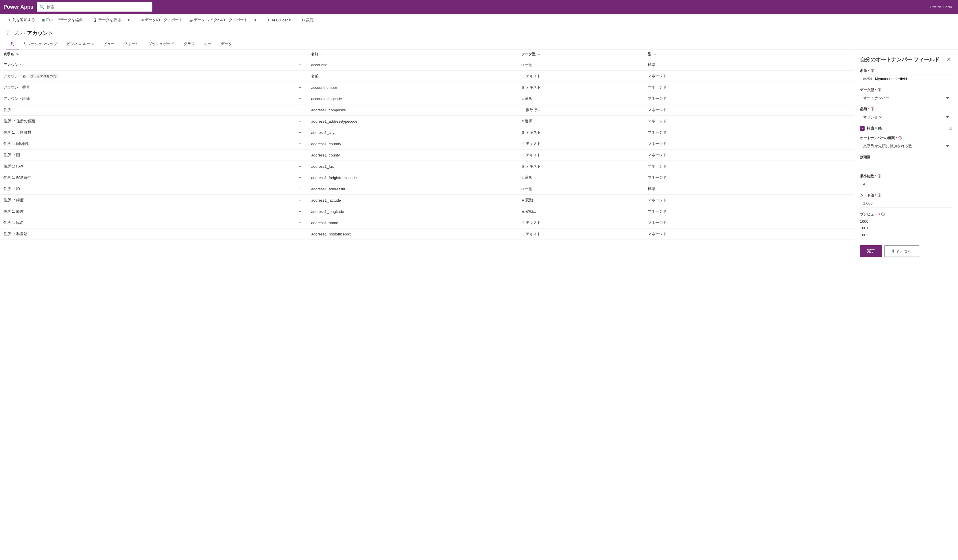 This screenshot has height=560, width=958. Describe the element at coordinates (862, 128) in the screenshot. I see `searchable-checkbox` at that location.